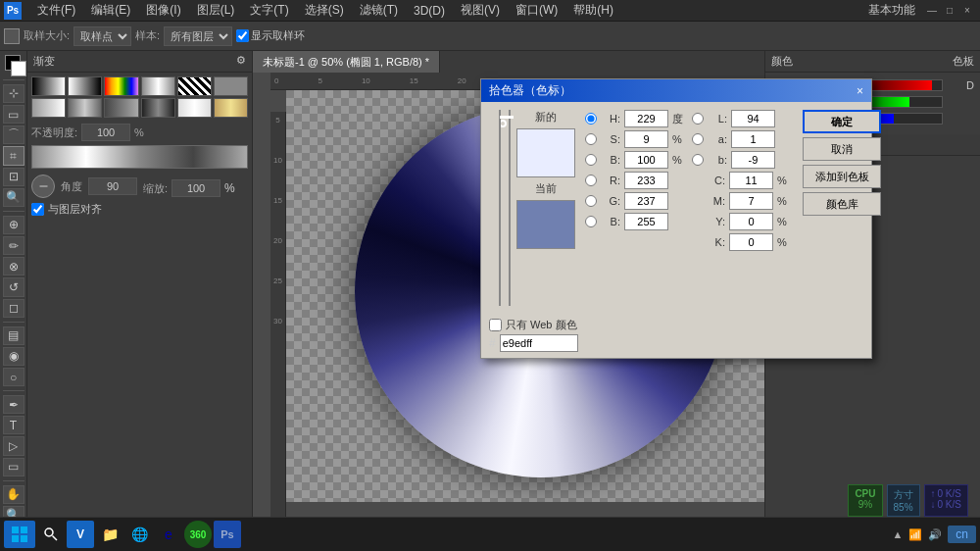 This screenshot has width=980, height=551. Describe the element at coordinates (51, 534) in the screenshot. I see `taskbar-icon-search` at that location.